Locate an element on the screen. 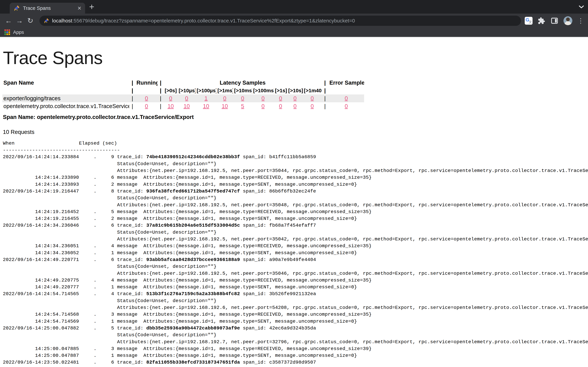 Image resolution: width=588 pixels, height=367 pixels. latency-count-link: 5 is located at coordinates (242, 106).